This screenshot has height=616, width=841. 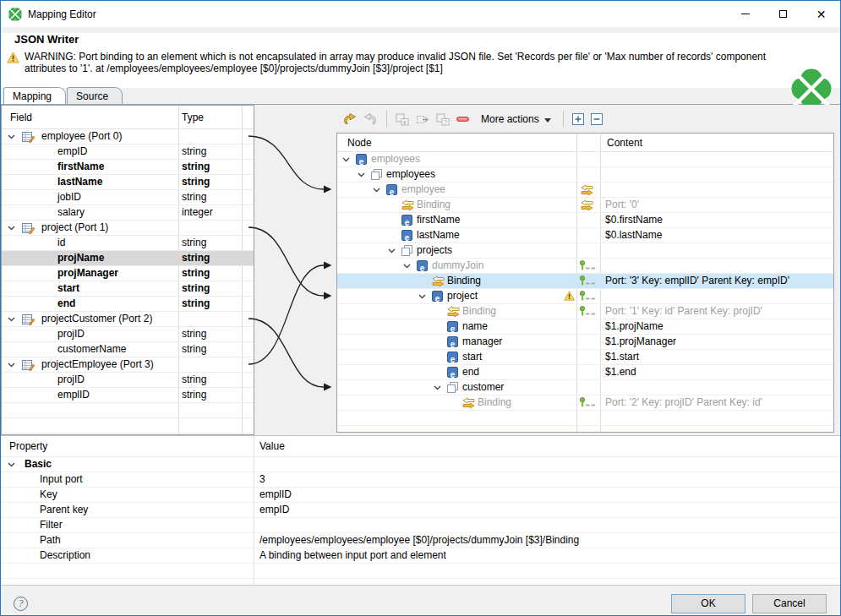 I want to click on tree-row: BindingPort: '3' Key: emplID' Parent Key…, so click(x=585, y=281).